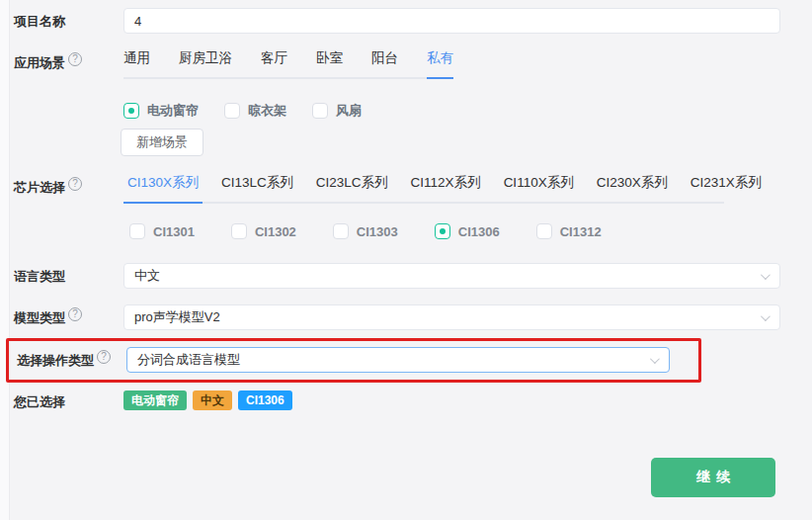 This screenshot has width=812, height=520. I want to click on tab-scene-livingroom: 客厅, so click(275, 63).